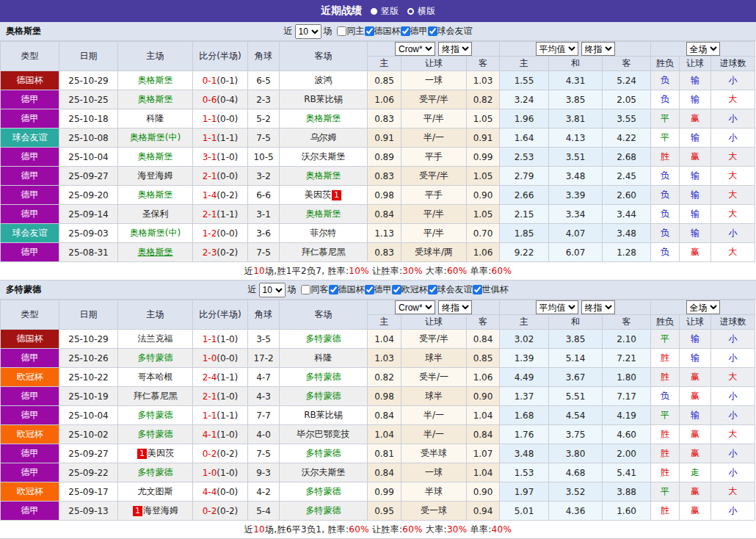 Image resolution: width=756 pixels, height=539 pixels. What do you see at coordinates (483, 176) in the screenshot?
I see `odds-away: 1.05` at bounding box center [483, 176].